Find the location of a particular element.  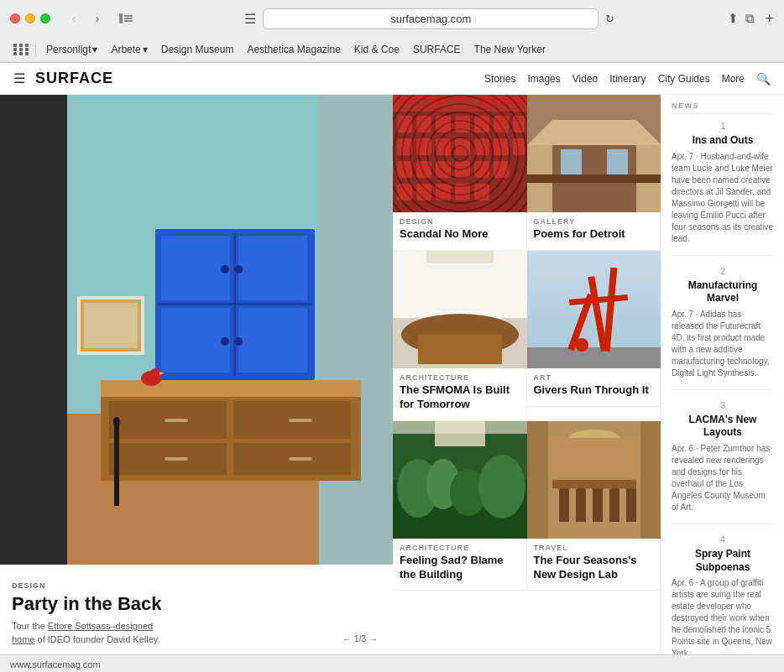

nav-more: More is located at coordinates (734, 79).